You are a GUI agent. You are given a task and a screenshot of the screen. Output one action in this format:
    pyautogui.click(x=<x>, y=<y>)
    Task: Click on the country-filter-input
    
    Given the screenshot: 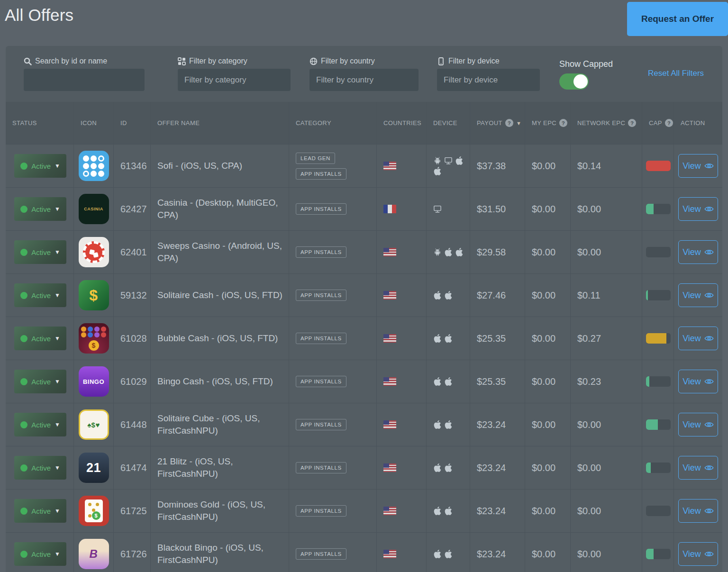 What is the action you would take?
    pyautogui.click(x=364, y=80)
    